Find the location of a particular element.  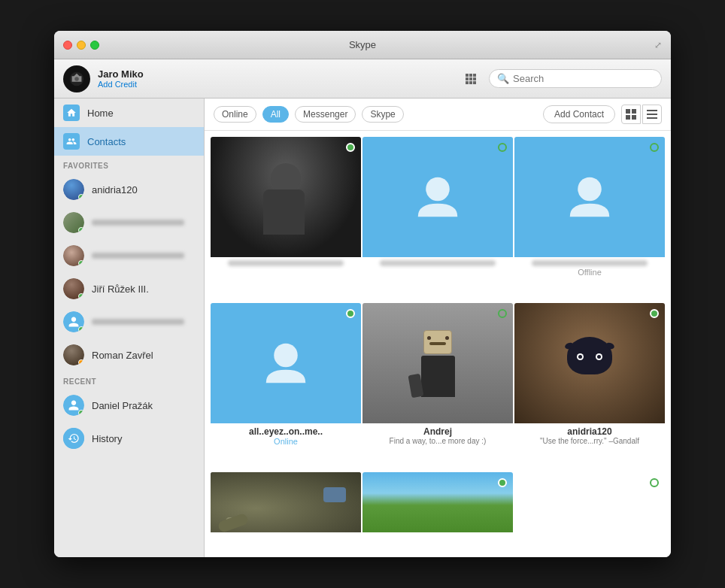

sidebar-item-daniel: Daniel Pražák is located at coordinates (129, 405).